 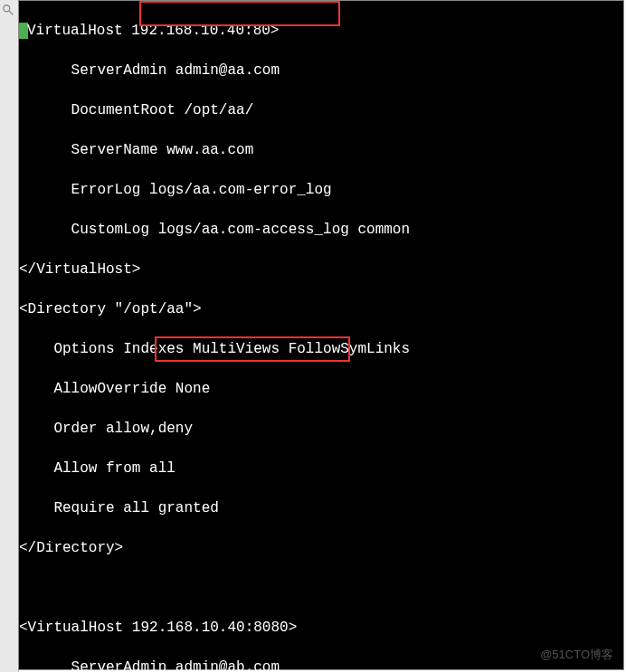 What do you see at coordinates (321, 508) in the screenshot?
I see `config-line: Require all granted` at bounding box center [321, 508].